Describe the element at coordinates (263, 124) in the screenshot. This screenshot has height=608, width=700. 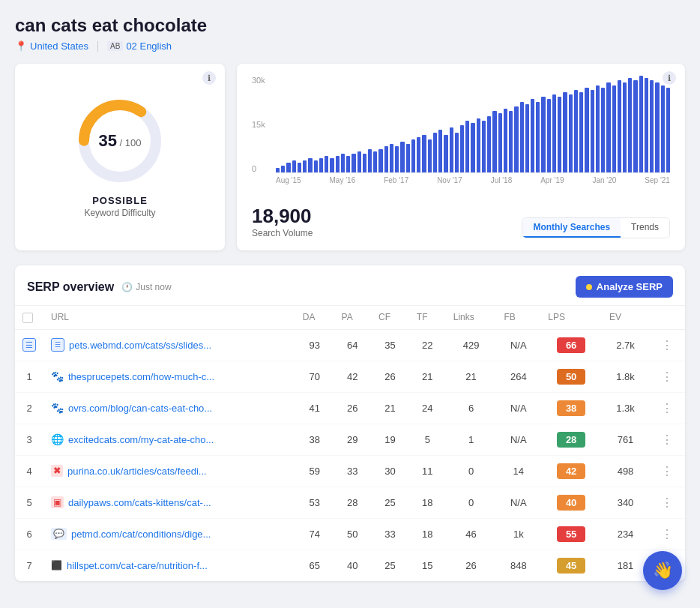
I see `chart-y-labels: 30k 15k 0` at that location.